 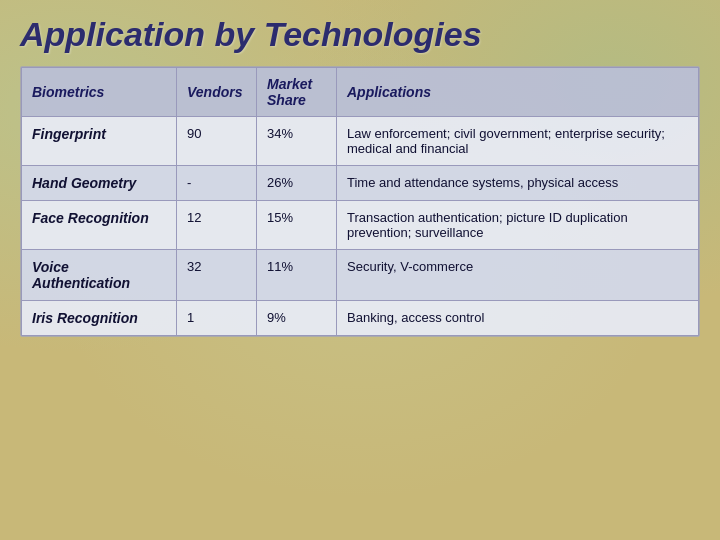 What do you see at coordinates (297, 318) in the screenshot?
I see `cell-market-share: 9%` at bounding box center [297, 318].